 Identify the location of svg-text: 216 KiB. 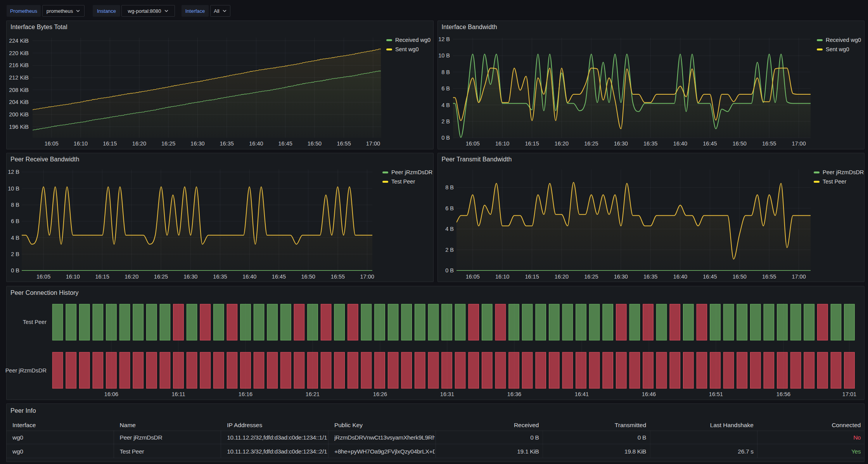
(19, 65).